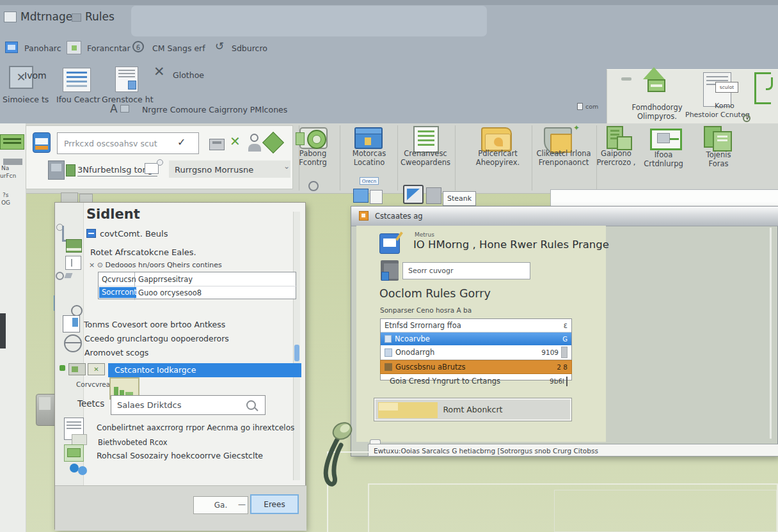  I want to click on wizard-scroll-thumb, so click(297, 353).